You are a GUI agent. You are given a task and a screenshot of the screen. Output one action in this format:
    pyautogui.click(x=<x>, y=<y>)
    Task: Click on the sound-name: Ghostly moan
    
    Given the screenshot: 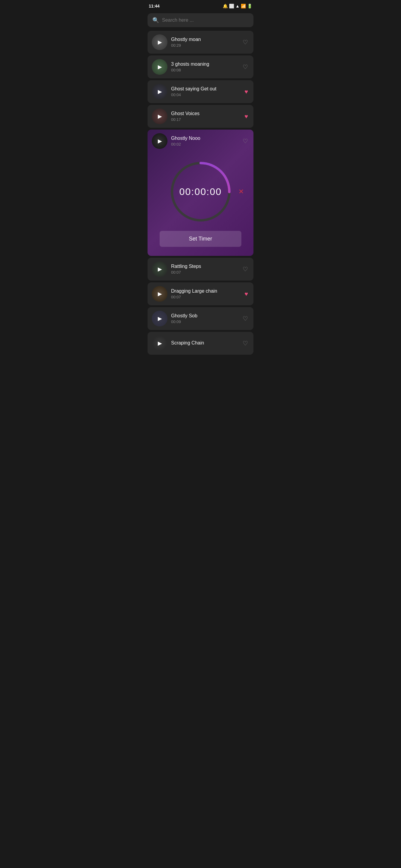 What is the action you would take?
    pyautogui.click(x=204, y=39)
    